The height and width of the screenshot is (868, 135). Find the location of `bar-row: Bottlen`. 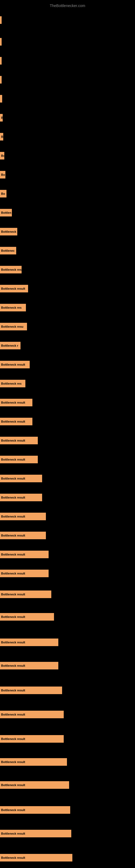

bar-row: Bottlen is located at coordinates (6, 213).